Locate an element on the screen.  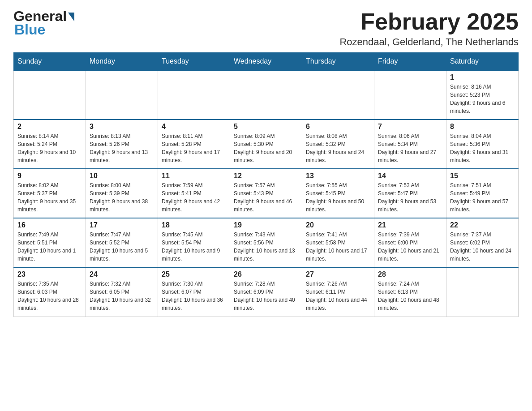
calendar-week-row: 2Sunrise: 8:14 AM Sunset: 5:24 PM Daylig… is located at coordinates (266, 144).